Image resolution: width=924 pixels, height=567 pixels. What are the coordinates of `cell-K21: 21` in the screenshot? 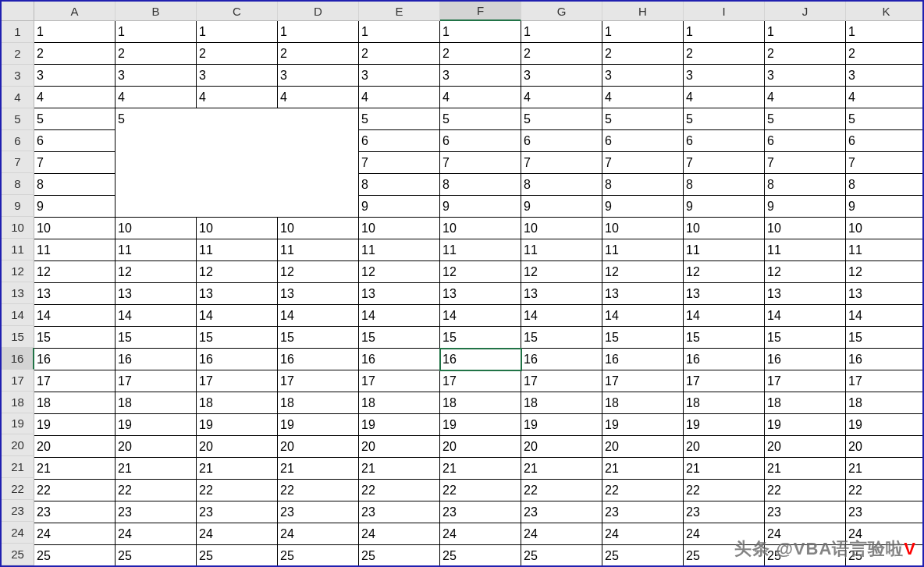 It's located at (885, 469).